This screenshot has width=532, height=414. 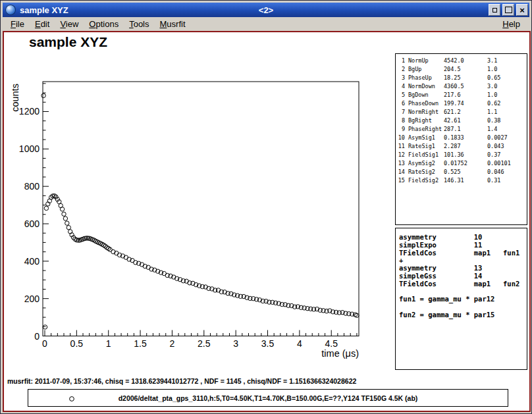 I want to click on close-icon: ×, so click(x=522, y=11).